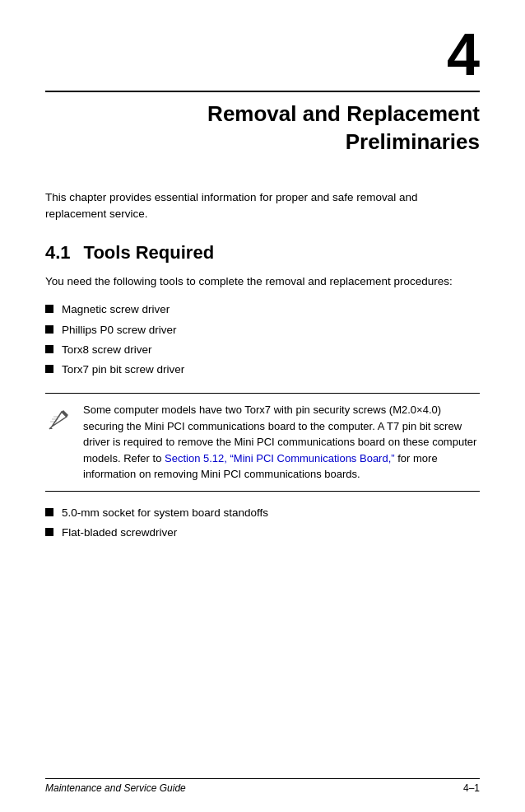 The height and width of the screenshot is (812, 525). What do you see at coordinates (281, 442) in the screenshot?
I see `note-text: Some computer models have two Torx7 with…` at bounding box center [281, 442].